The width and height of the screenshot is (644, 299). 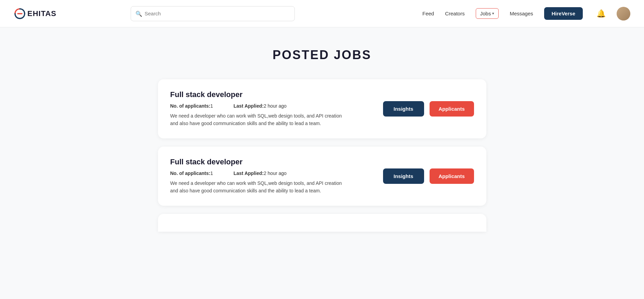 What do you see at coordinates (493, 14) in the screenshot?
I see `chevron-down-icon: ▾` at bounding box center [493, 14].